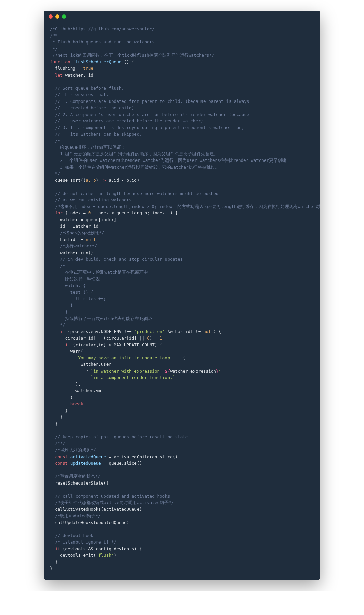 This screenshot has height=615, width=364. Describe the element at coordinates (148, 338) in the screenshot. I see `code-number: 0` at that location.